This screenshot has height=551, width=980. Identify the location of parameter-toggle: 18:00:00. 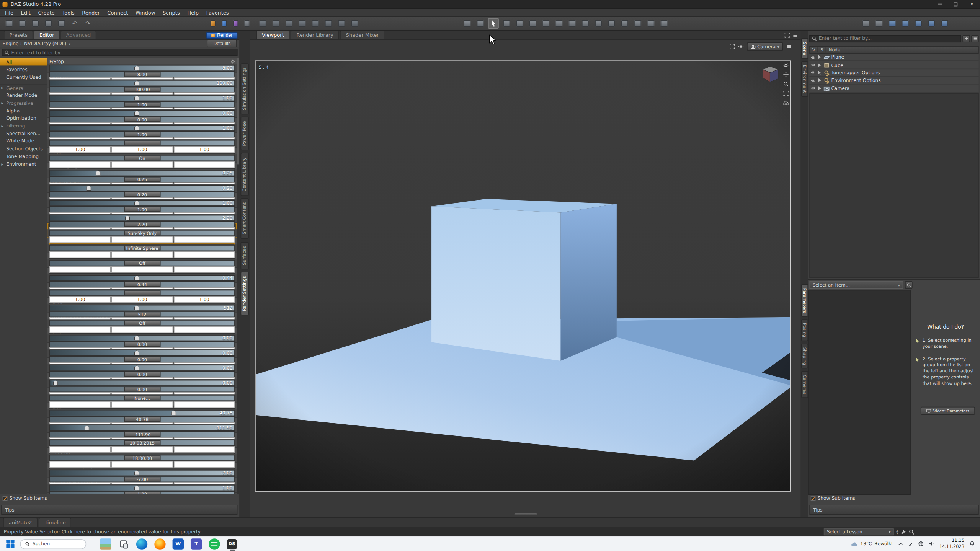
(142, 458).